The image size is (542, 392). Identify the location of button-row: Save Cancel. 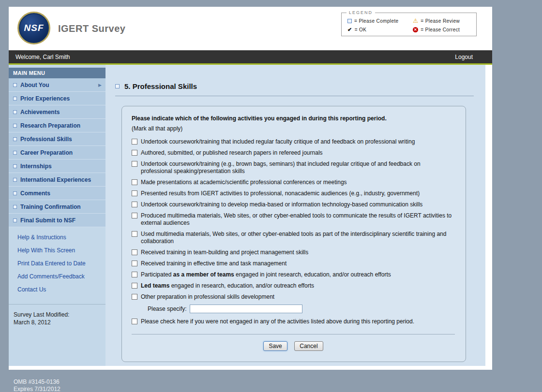
(293, 349).